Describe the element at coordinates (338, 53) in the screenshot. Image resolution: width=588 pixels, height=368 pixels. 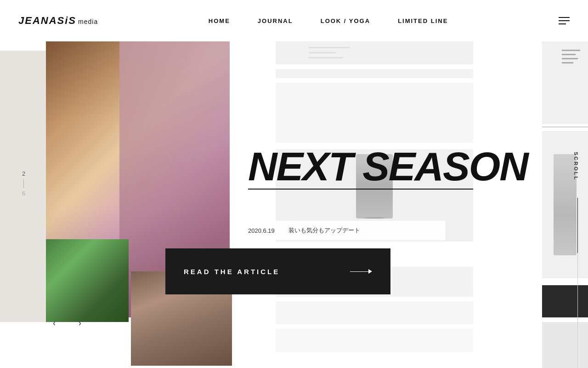
I see `decorative-lines` at that location.